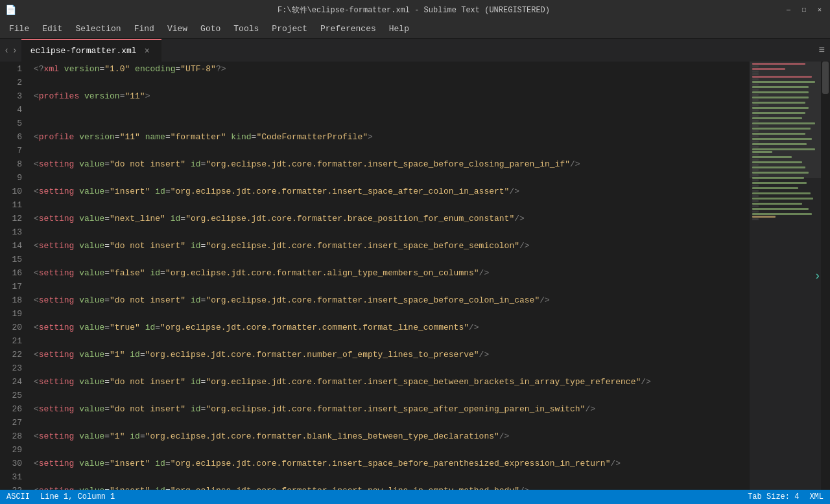 This screenshot has height=504, width=830. I want to click on menu-find: Find, so click(144, 29).